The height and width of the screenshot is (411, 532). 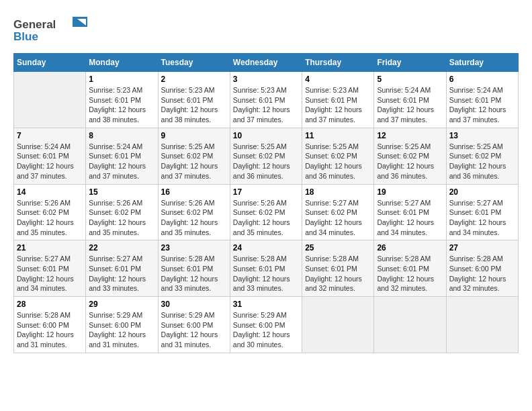 What do you see at coordinates (266, 269) in the screenshot?
I see `calendar-week-row: 21Sunrise: 5:27 AM Sunset: 6:01 PM Dayli…` at bounding box center [266, 269].